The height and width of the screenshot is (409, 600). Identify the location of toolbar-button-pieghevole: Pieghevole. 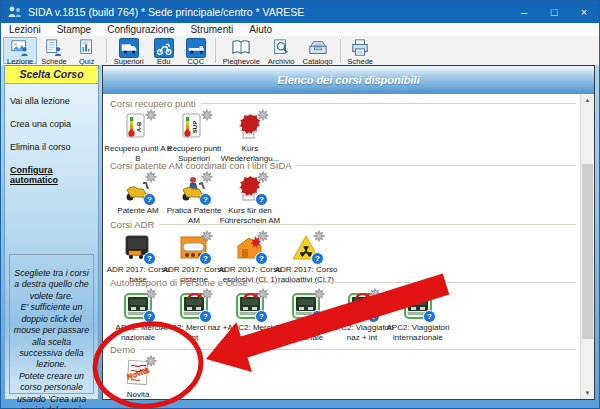
(242, 50).